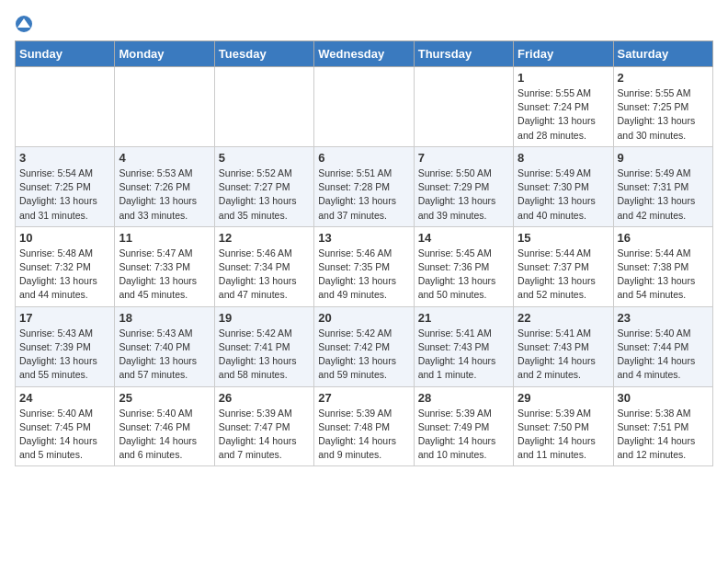 This screenshot has height=563, width=728. Describe the element at coordinates (463, 434) in the screenshot. I see `day-info: Sunrise: 5:39 AM Sunset: 7:49 PM Dayligh…` at that location.